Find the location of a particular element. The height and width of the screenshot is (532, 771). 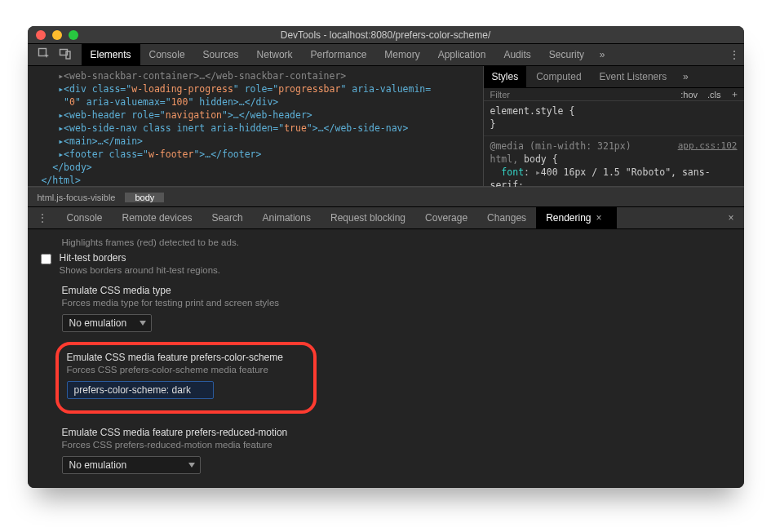

inspect-icon is located at coordinates (44, 55).